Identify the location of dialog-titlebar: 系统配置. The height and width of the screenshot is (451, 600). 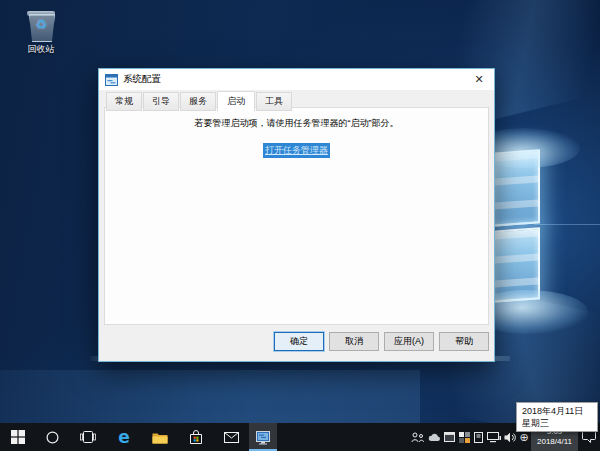
(296, 80).